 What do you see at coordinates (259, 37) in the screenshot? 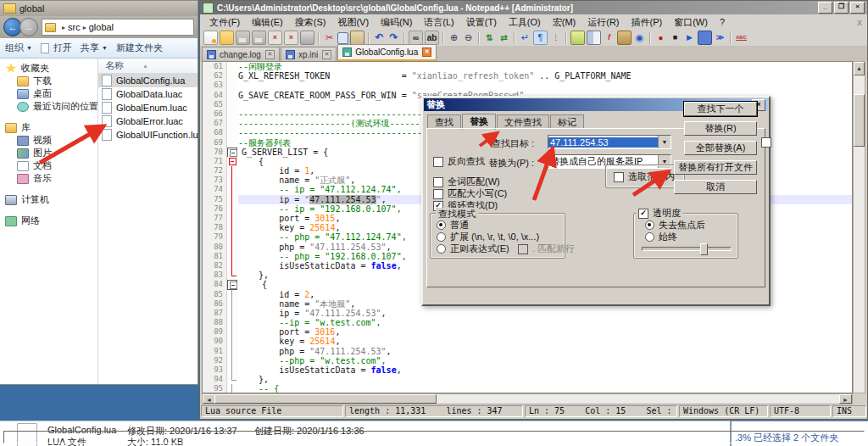
I see `save-all-icon` at bounding box center [259, 37].